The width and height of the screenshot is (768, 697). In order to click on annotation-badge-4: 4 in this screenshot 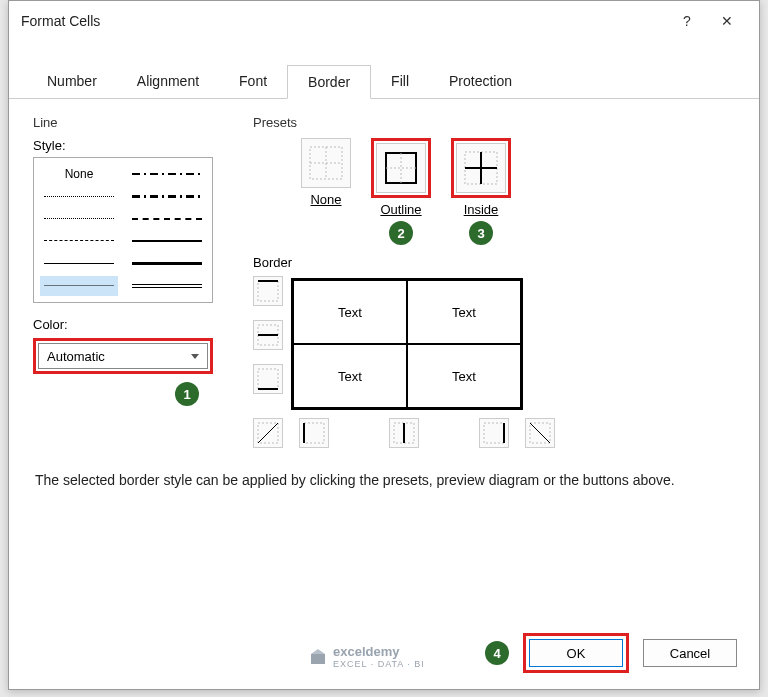, I will do `click(497, 653)`.